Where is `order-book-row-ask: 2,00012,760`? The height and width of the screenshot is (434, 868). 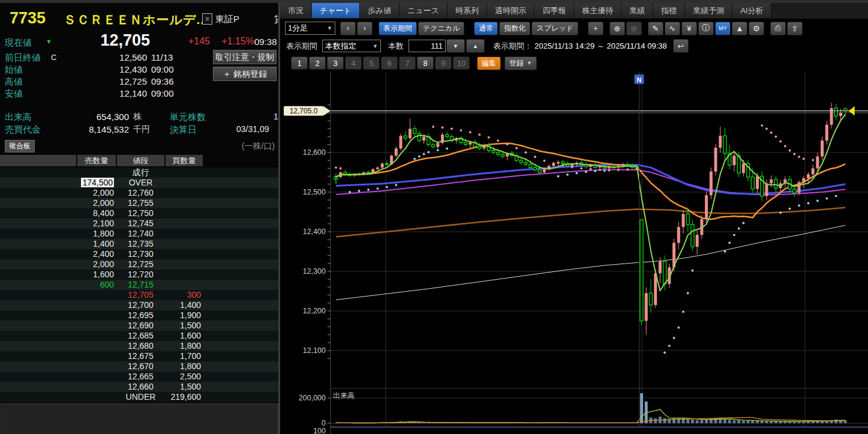
order-book-row-ask: 2,00012,760 is located at coordinates (139, 193).